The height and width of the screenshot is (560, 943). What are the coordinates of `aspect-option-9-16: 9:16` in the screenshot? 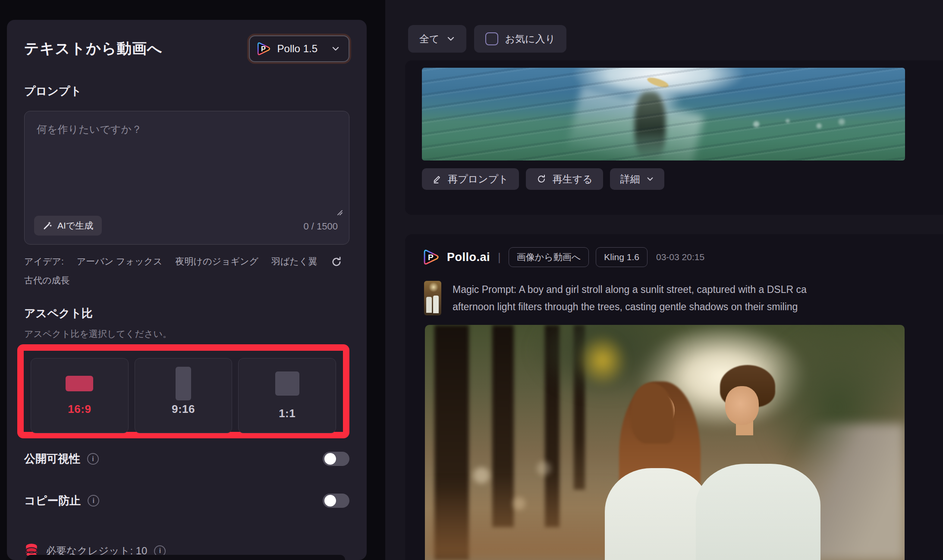 It's located at (184, 396).